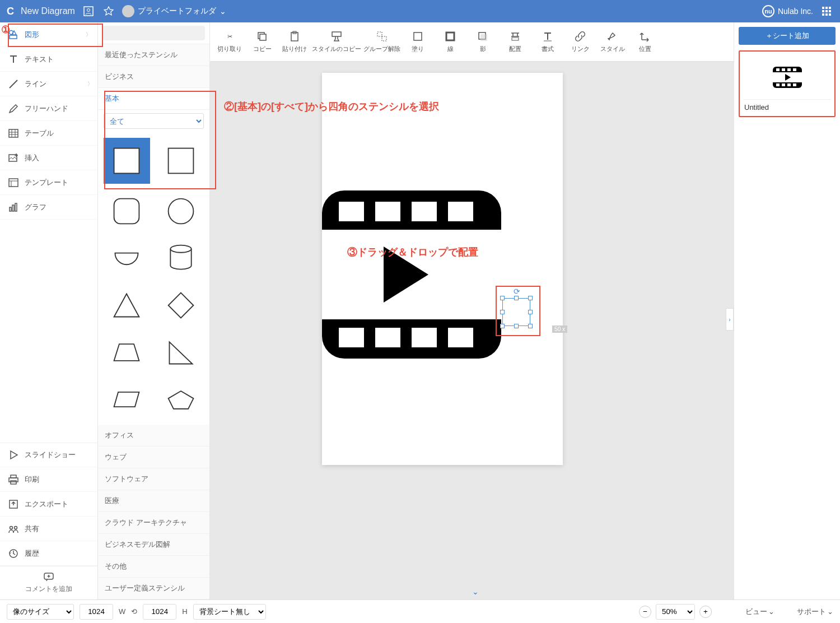 This screenshot has width=840, height=623. I want to click on shape-rounded-square, so click(127, 211).